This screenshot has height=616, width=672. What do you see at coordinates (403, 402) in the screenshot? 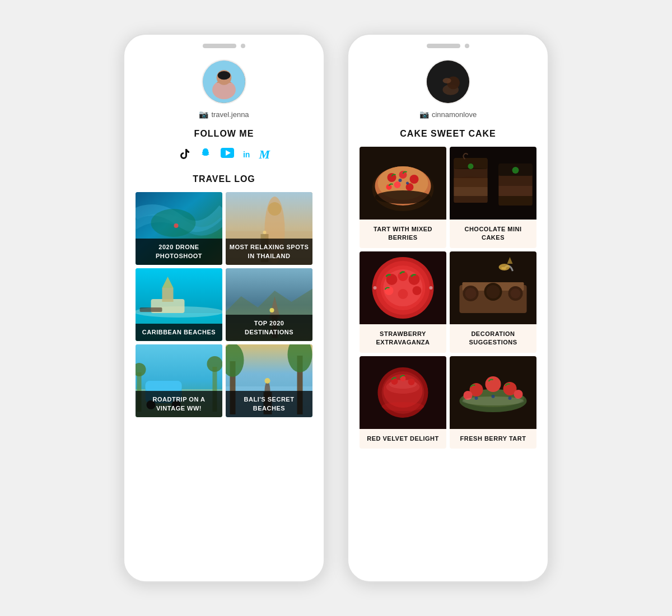
I see `post-cake5: RED VELVET DELIGHT` at bounding box center [403, 402].